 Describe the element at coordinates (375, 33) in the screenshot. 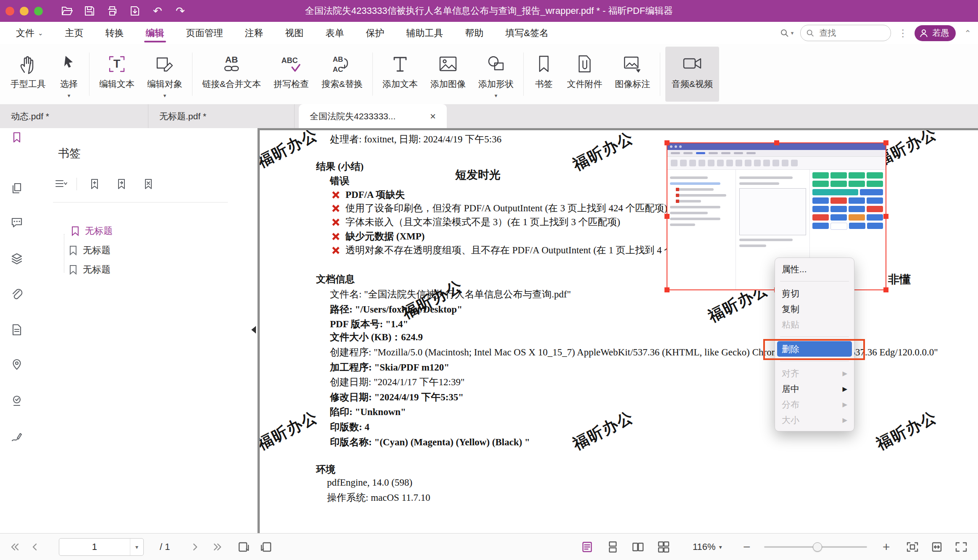

I see `menu-protect: 保护` at that location.